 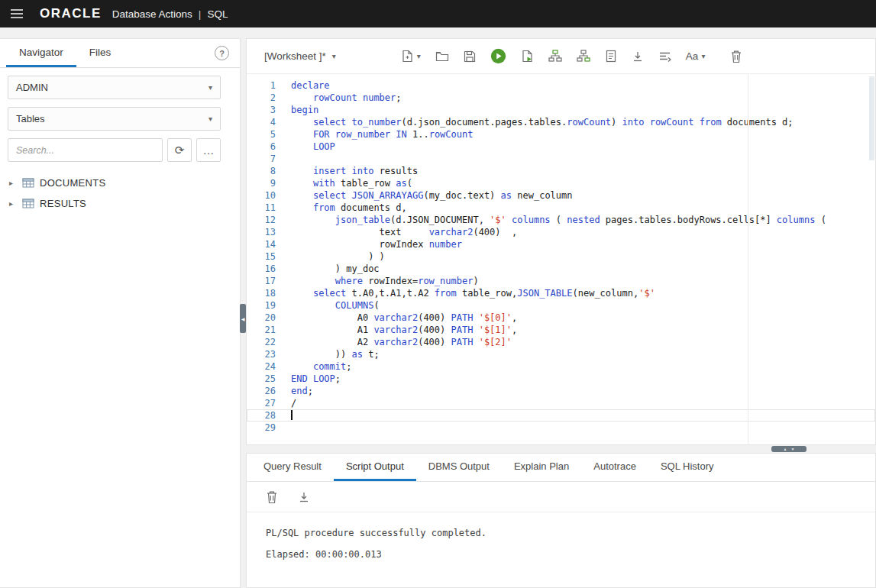 What do you see at coordinates (498, 57) in the screenshot?
I see `run-statement-button` at bounding box center [498, 57].